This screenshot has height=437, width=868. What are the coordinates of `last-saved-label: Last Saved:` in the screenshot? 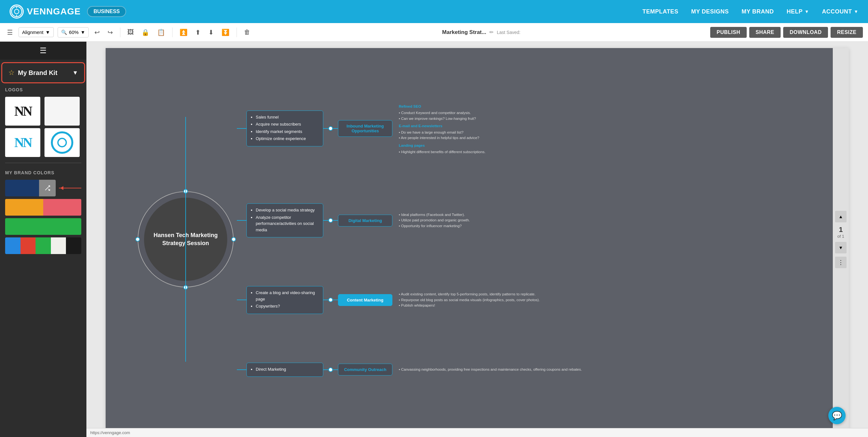 It's located at (508, 32).